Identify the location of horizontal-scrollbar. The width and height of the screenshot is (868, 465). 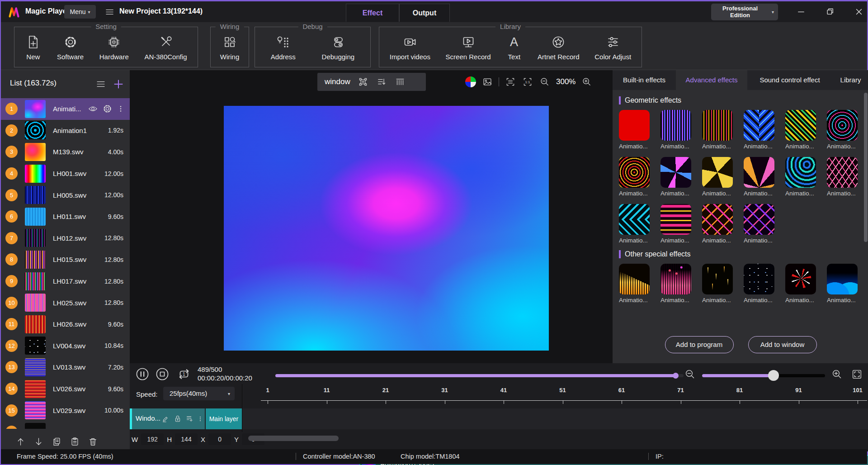
(293, 438).